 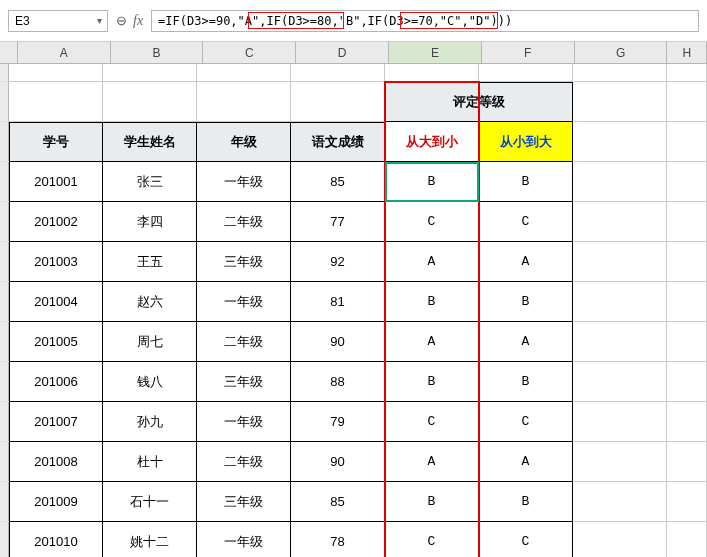 I want to click on cell-score: 77, so click(x=338, y=222).